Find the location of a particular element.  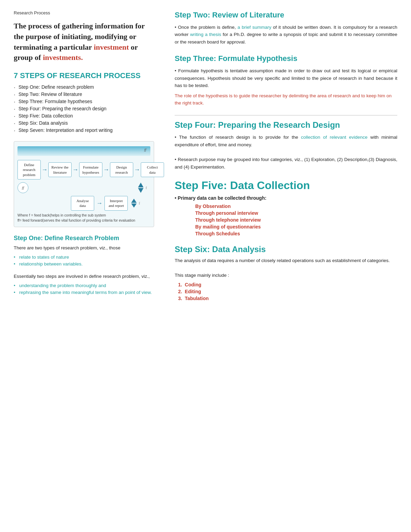

steps-list: Step One: Define research problem Step T… is located at coordinates (84, 109).